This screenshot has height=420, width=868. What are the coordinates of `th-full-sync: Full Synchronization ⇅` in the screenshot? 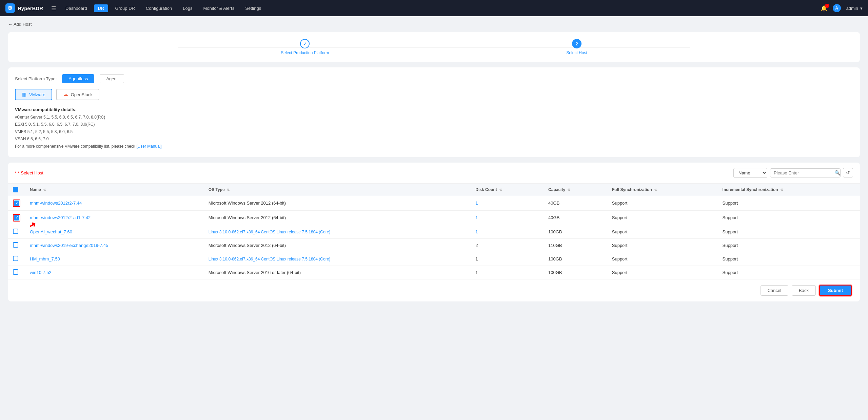 It's located at (663, 190).